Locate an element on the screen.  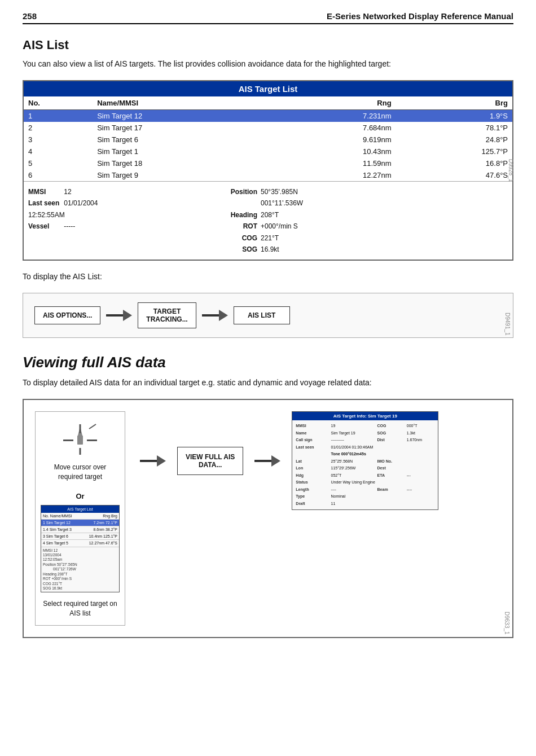
cell-name: Sim Target 1 is located at coordinates (182, 151).